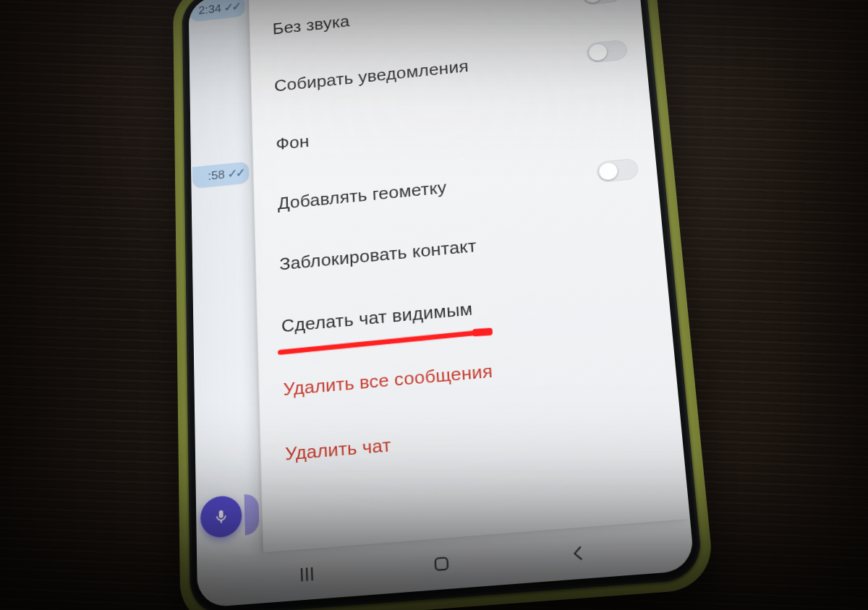  Describe the element at coordinates (441, 564) in the screenshot. I see `home-icon` at that location.